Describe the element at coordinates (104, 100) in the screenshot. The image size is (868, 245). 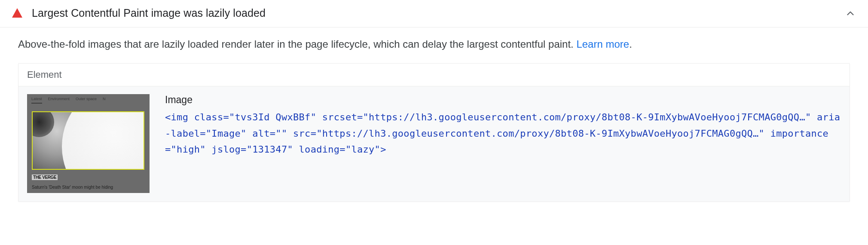
I see `thumb-tab: N` at that location.